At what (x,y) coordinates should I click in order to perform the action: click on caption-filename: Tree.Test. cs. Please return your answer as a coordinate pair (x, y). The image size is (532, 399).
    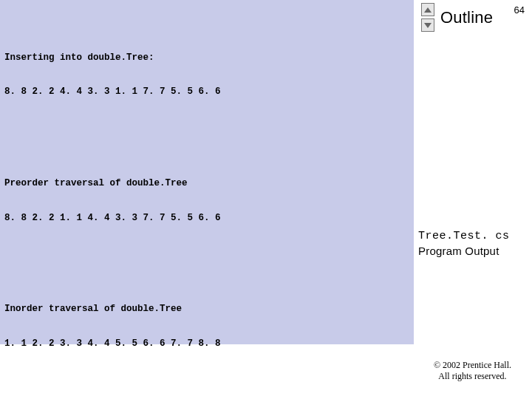
    Looking at the image, I should click on (464, 236).